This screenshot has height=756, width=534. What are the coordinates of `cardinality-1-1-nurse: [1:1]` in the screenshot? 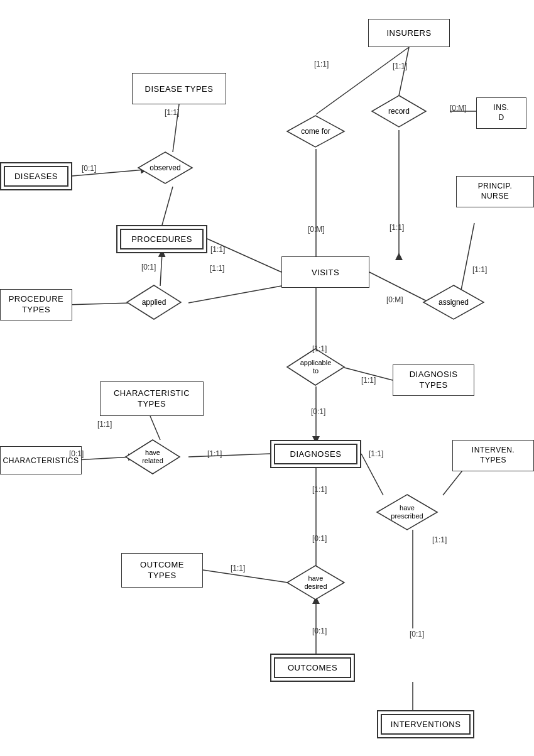 It's located at (480, 270).